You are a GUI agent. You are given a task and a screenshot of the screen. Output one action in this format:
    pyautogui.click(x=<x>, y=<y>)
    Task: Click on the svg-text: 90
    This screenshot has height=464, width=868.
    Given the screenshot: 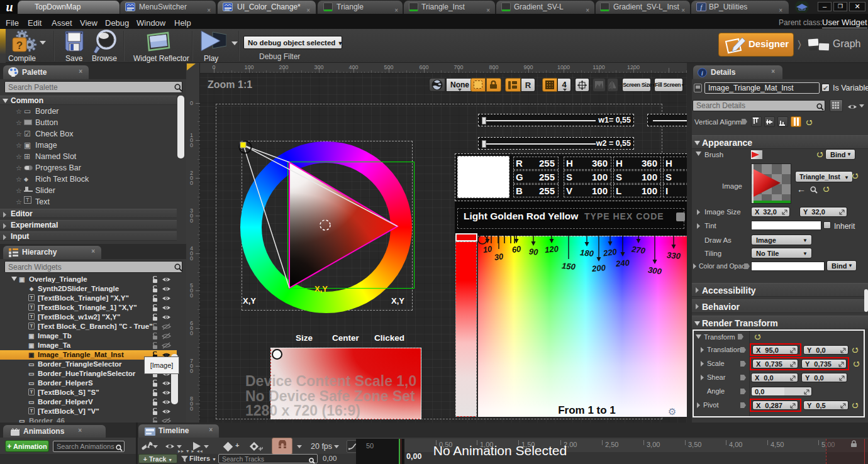 What is the action you would take?
    pyautogui.click(x=533, y=251)
    